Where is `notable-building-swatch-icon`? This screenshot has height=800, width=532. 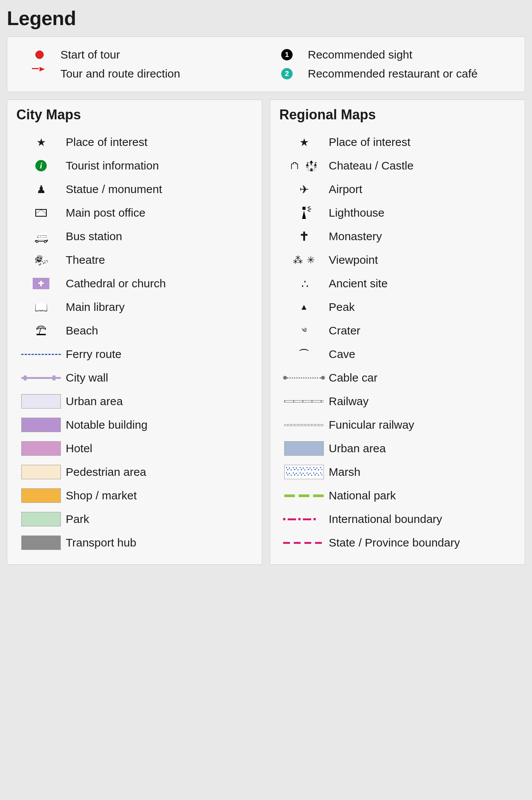 notable-building-swatch-icon is located at coordinates (41, 425).